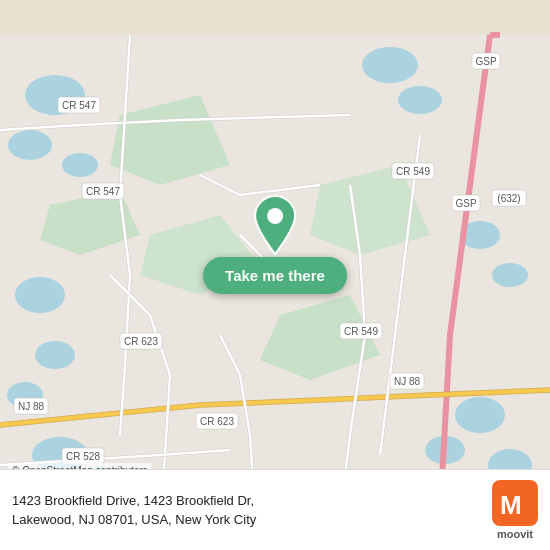 The width and height of the screenshot is (550, 550). What do you see at coordinates (134, 520) in the screenshot?
I see `address-line2: Lakewood, NJ 08701, USA, New York City` at bounding box center [134, 520].